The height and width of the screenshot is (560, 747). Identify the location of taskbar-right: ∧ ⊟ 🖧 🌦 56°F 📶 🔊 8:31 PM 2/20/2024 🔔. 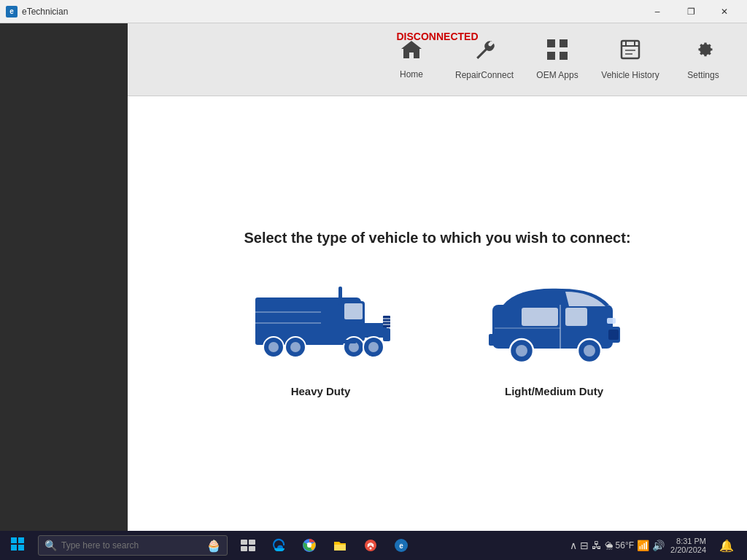
(658, 545).